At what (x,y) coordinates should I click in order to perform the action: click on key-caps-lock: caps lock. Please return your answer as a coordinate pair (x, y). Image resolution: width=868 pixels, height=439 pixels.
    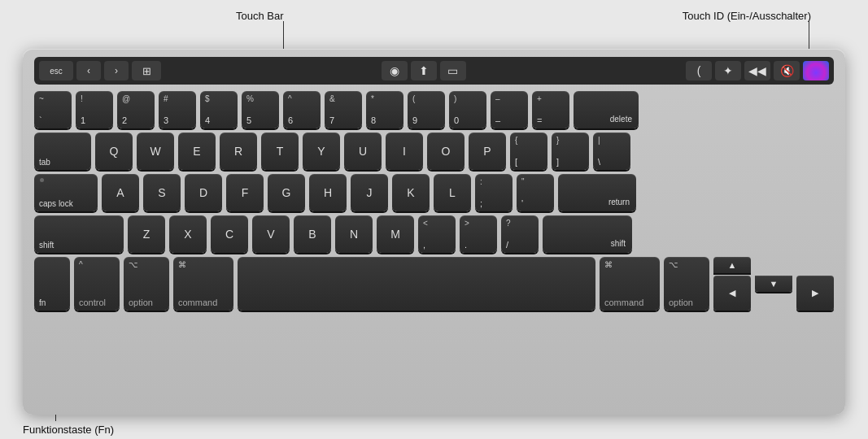
    Looking at the image, I should click on (66, 193).